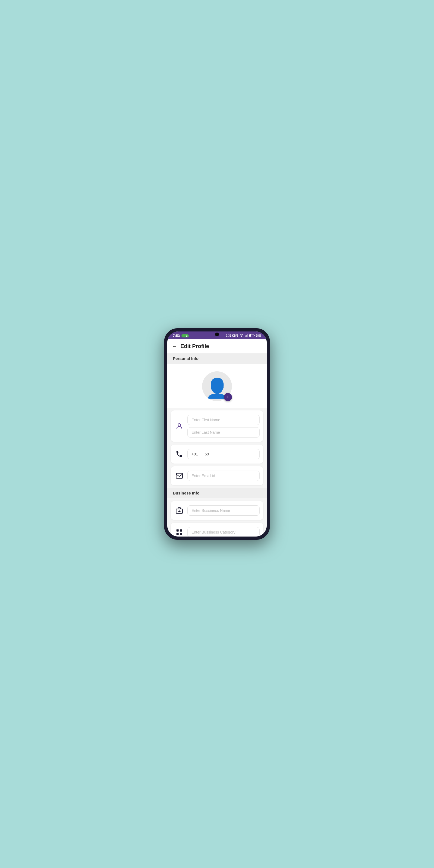  I want to click on user-icon, so click(179, 426).